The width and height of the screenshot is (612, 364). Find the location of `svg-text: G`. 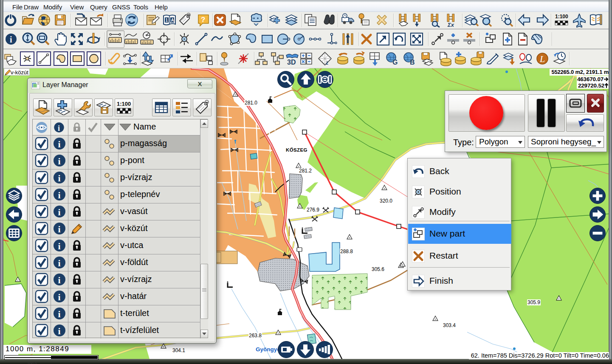

svg-text: G is located at coordinates (395, 62).